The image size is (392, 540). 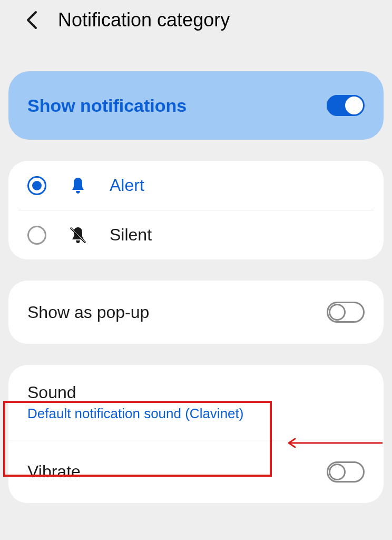 What do you see at coordinates (37, 235) in the screenshot?
I see `radio-unselected-icon` at bounding box center [37, 235].